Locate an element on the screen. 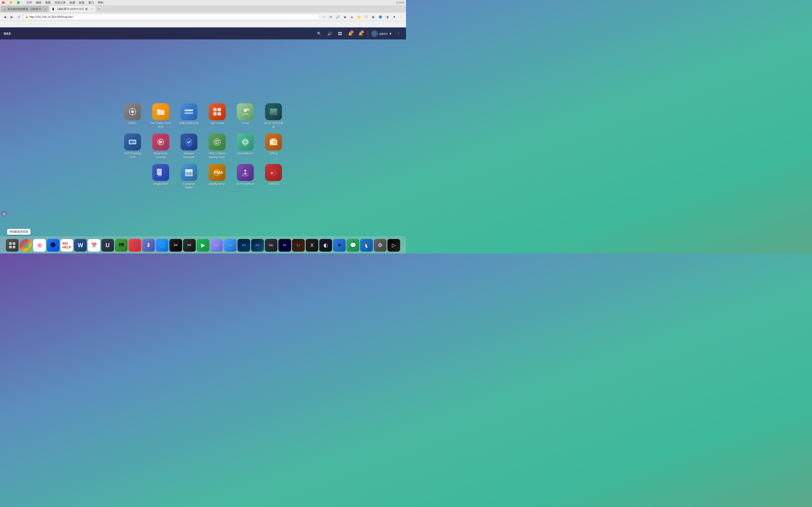 Image resolution: width=812 pixels, height=507 pixels. more-options-button: ⋮ is located at coordinates (399, 34).